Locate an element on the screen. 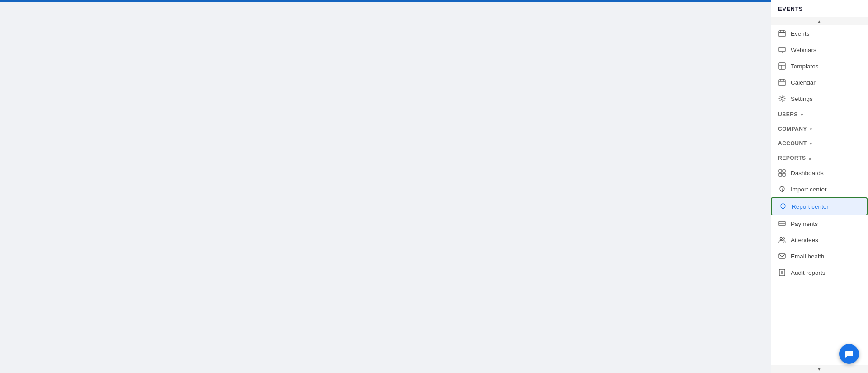  sidebar-item-settings: Settings is located at coordinates (819, 99).